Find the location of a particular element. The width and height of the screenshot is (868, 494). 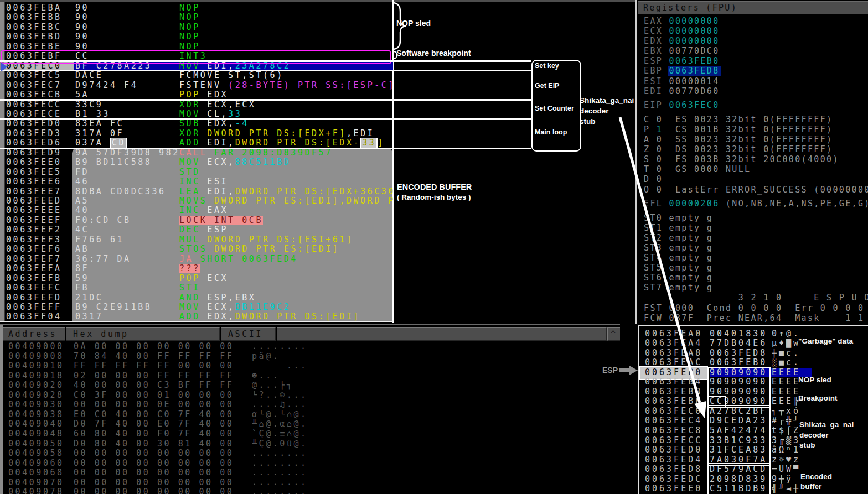

registers-separator is located at coordinates (637, 162).